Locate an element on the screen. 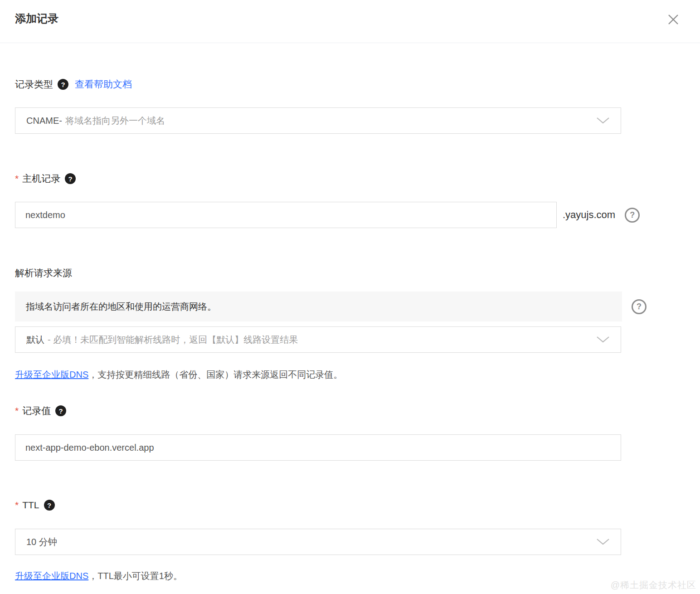  ttl-label-row: * TTL ? is located at coordinates (350, 505).